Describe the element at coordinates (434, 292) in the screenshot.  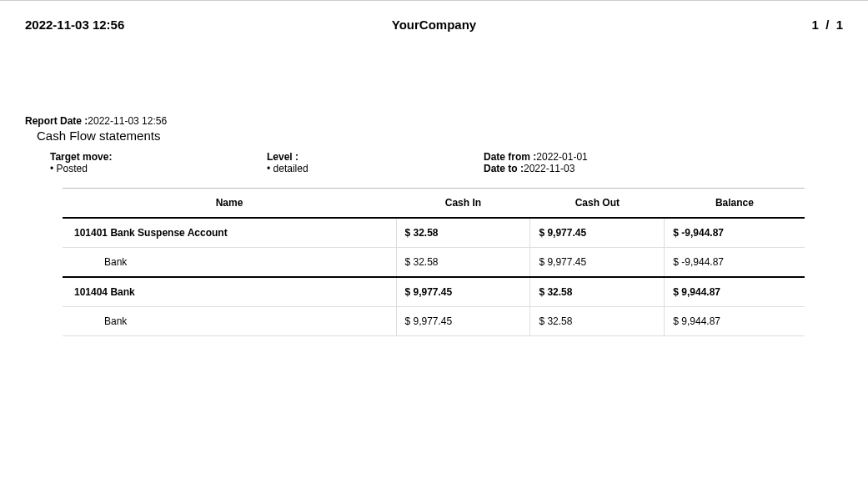
I see `table-row: 101404 Bank $ 9,977.45 $ 32.58 $ 9,944.8…` at that location.